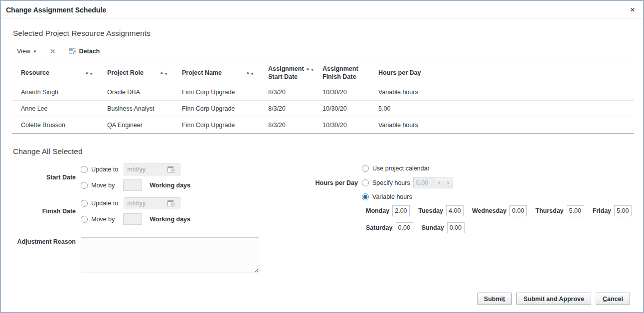 This screenshot has width=644, height=313. I want to click on cancel-button: Cancel, so click(613, 299).